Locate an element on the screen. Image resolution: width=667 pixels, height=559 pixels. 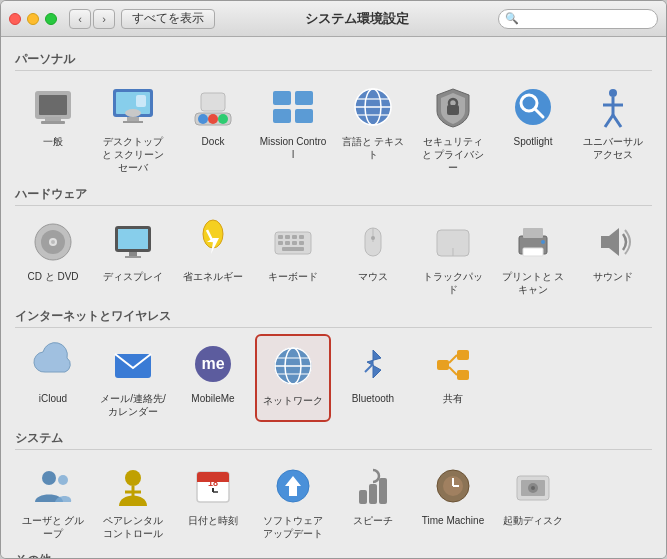
section-other: その他Flash PlayerWMVFlip4Mac WMVFUSEFUSE f… is located at coordinates (334, 555).